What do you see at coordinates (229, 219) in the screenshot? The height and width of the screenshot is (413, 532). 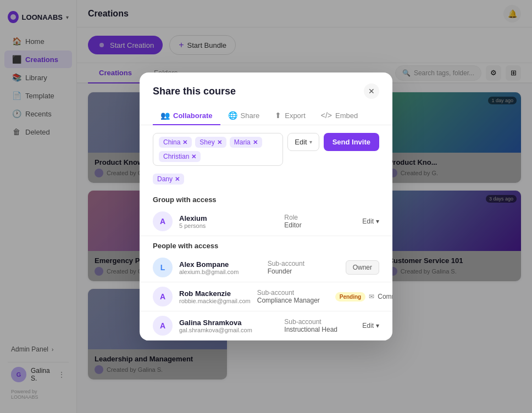 I see `group-name: Alexium` at bounding box center [229, 219].